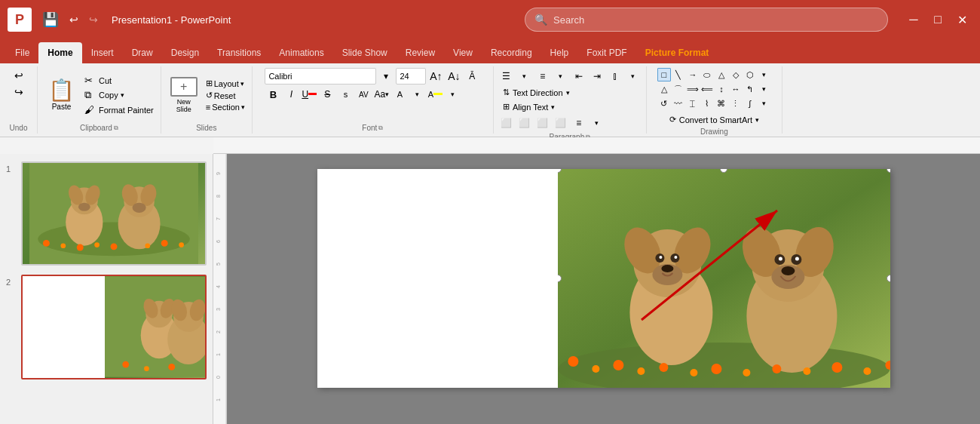 The image size is (980, 424). Describe the element at coordinates (579, 76) in the screenshot. I see `decrease-indent-button: ⇤` at that location.